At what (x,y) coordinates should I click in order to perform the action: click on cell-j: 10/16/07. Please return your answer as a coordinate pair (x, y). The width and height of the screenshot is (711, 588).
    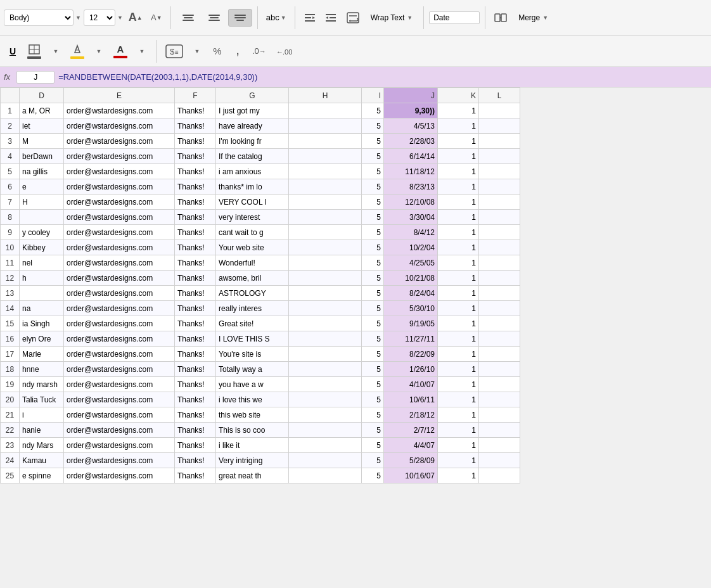
    Looking at the image, I should click on (411, 476).